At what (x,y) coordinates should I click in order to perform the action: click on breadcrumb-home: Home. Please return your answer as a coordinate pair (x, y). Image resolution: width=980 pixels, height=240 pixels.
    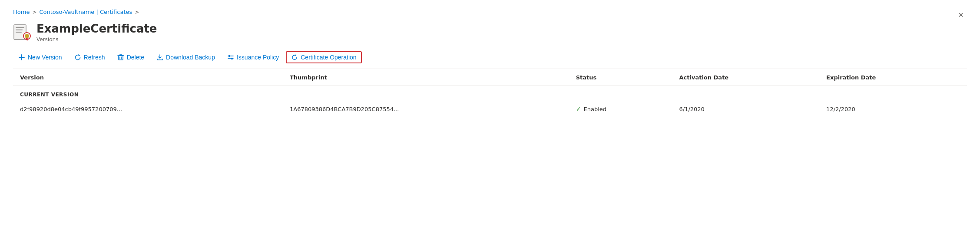
    Looking at the image, I should click on (21, 12).